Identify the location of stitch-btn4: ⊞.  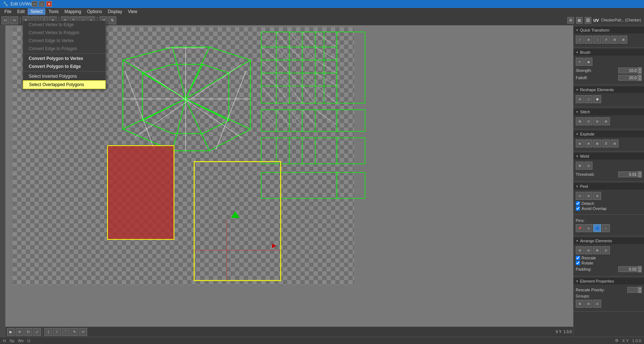
(606, 121).